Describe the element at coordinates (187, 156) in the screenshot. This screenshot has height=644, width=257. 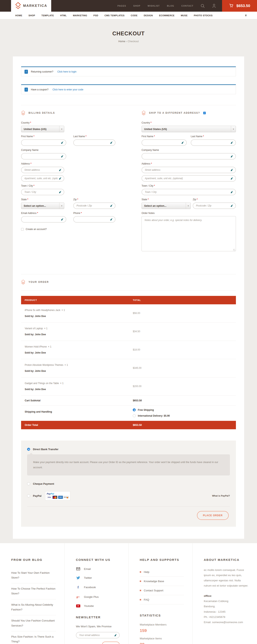
I see `shipping-company-input` at that location.